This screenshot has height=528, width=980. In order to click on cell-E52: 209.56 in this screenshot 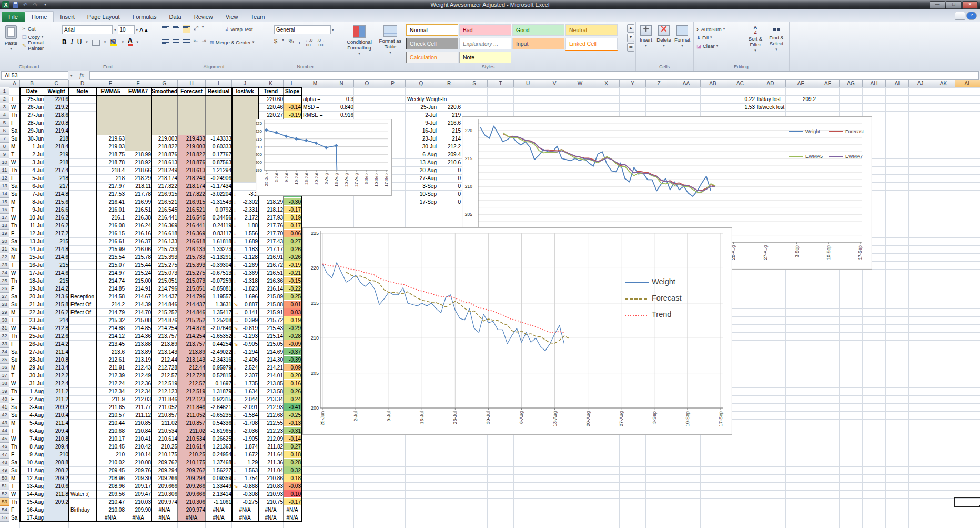, I will do `click(112, 494)`.